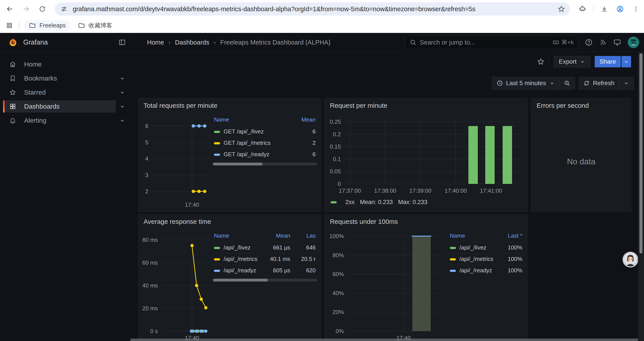 The width and height of the screenshot is (644, 341). I want to click on extensions-icon, so click(582, 9).